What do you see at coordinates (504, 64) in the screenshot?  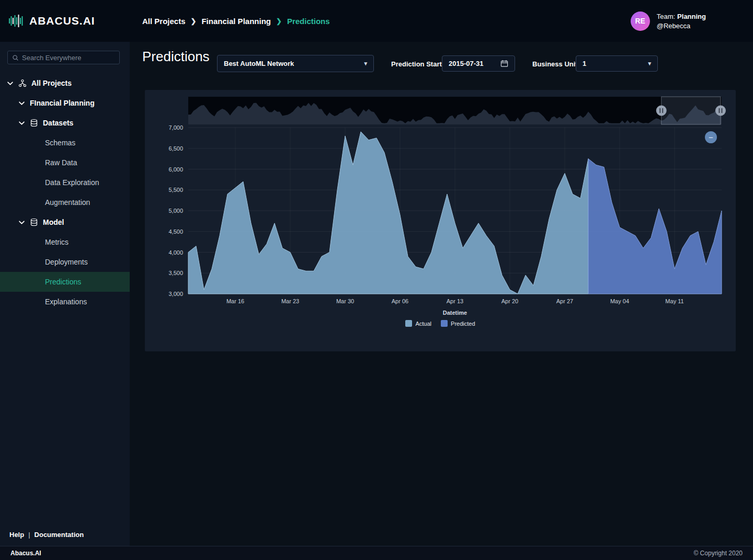 I see `calendar-icon` at bounding box center [504, 64].